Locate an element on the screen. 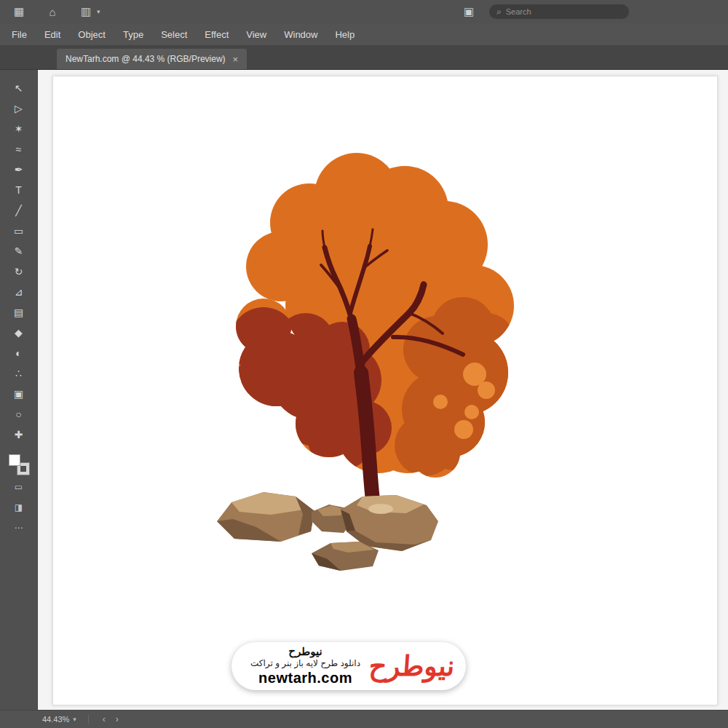 Image resolution: width=728 pixels, height=728 pixels. lasso-tool: ≈ is located at coordinates (19, 149).